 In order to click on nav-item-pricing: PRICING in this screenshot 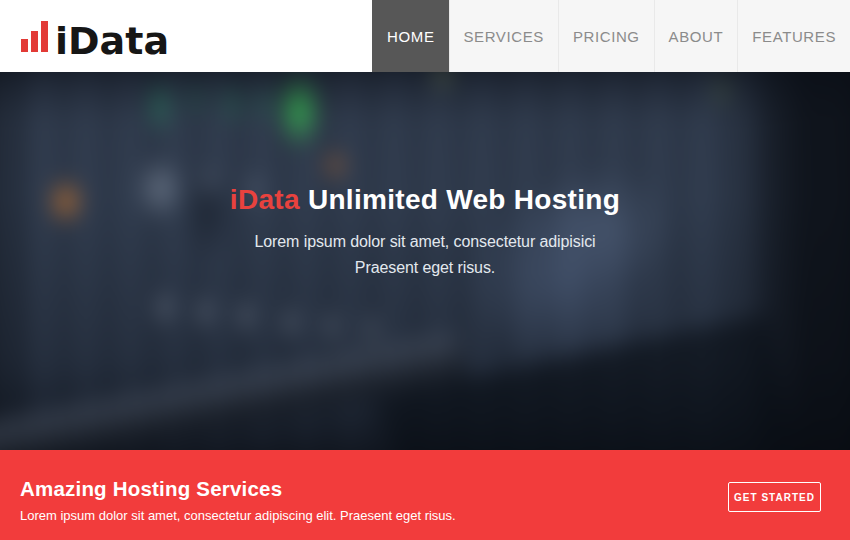, I will do `click(606, 36)`.